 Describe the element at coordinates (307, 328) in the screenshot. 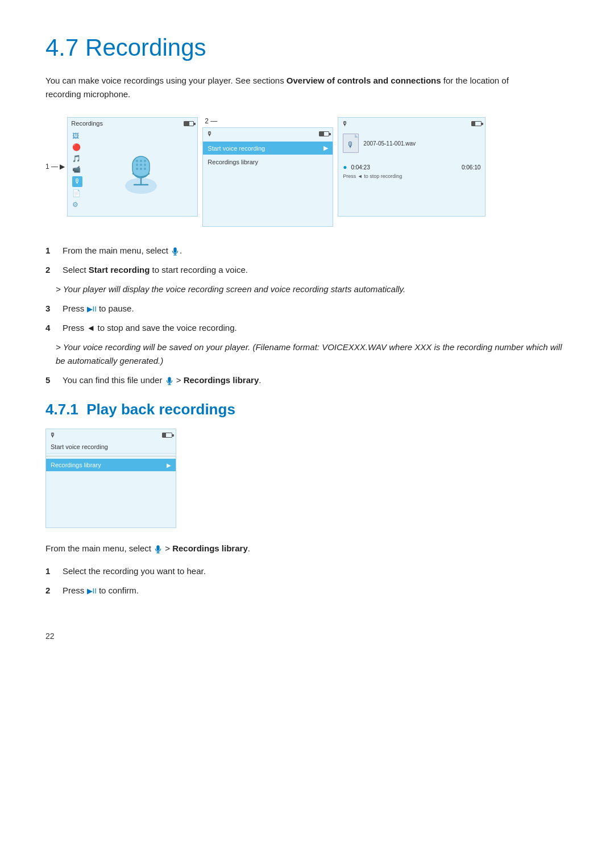

I see `instruction-4: 4 Press ◄ to stop and save the voice rec…` at that location.